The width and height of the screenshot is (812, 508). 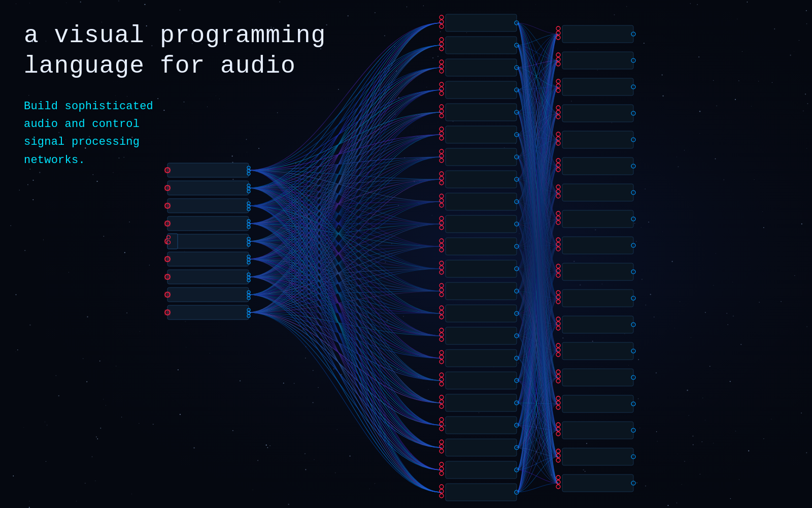 What do you see at coordinates (175, 133) in the screenshot?
I see `subtitle: Build sophisticated audio and control si…` at bounding box center [175, 133].